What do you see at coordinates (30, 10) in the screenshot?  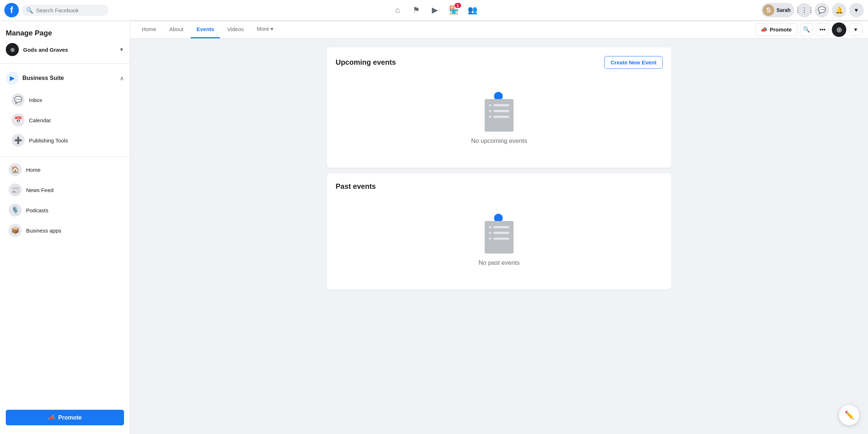 I see `search-icon: 🔍` at bounding box center [30, 10].